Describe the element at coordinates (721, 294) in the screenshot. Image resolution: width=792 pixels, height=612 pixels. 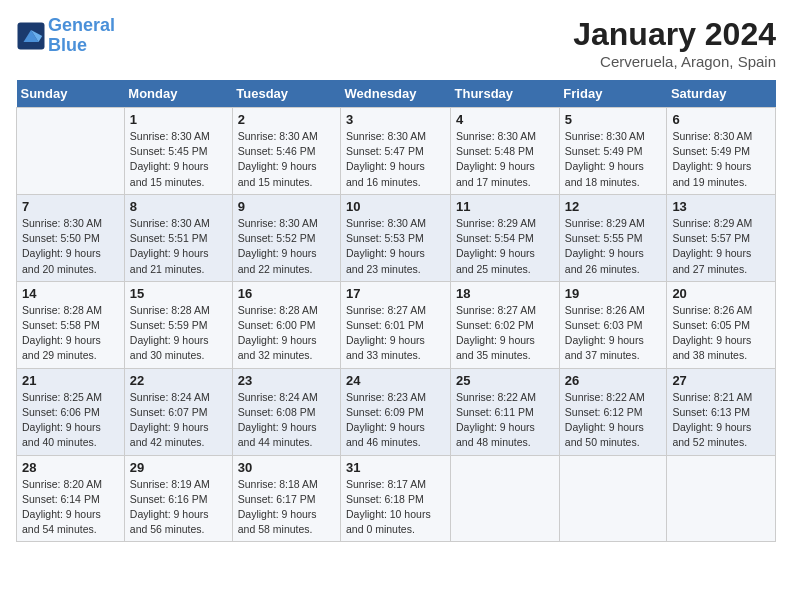
I see `day-number: 20` at that location.